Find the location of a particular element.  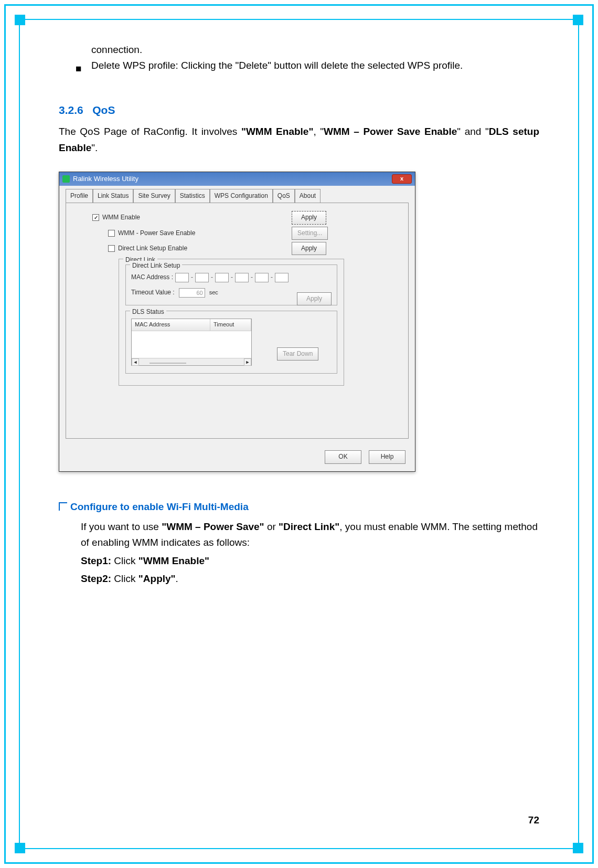

section-heading-qos: 3.2.6 QoS is located at coordinates (299, 110).